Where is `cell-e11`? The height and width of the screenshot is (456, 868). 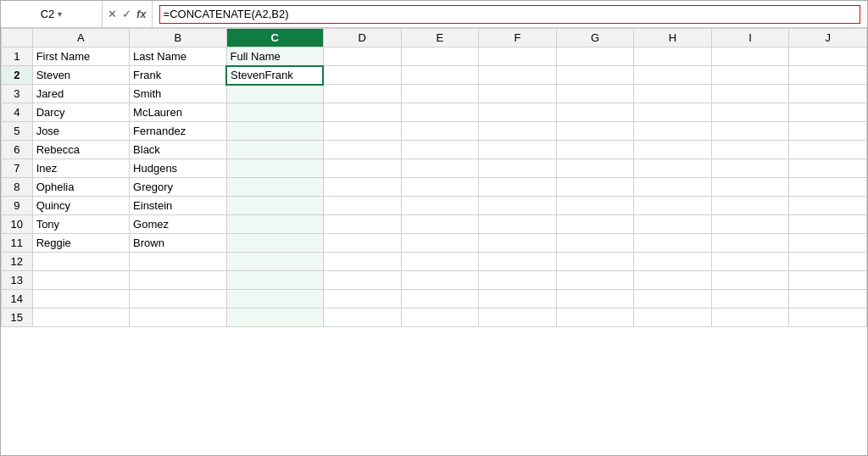 cell-e11 is located at coordinates (440, 243).